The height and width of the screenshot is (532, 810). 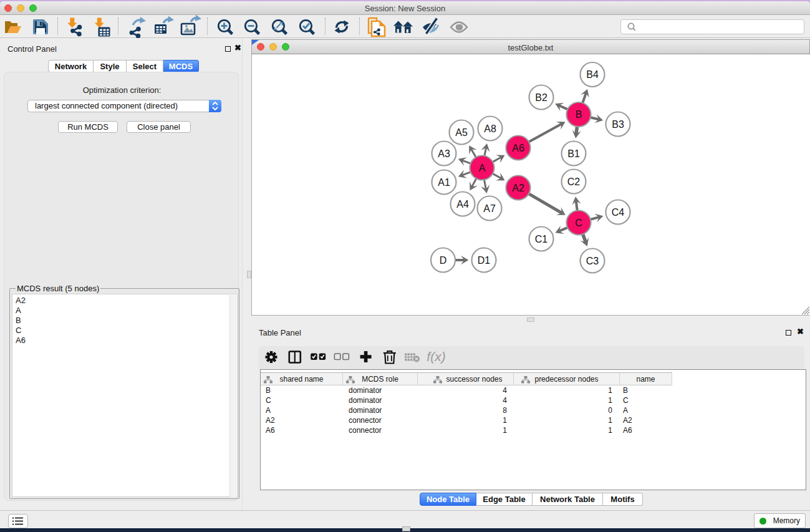 I want to click on svg-text: B4, so click(x=592, y=75).